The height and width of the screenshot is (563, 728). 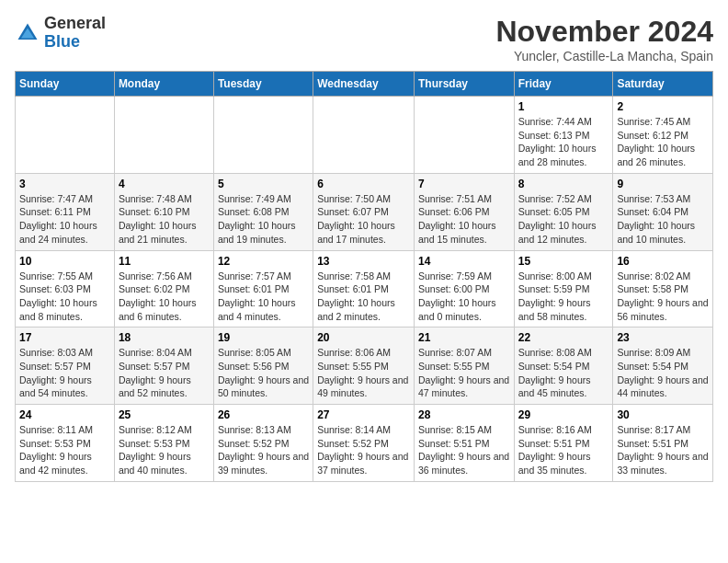 I want to click on col-wednesday: Wednesday, so click(x=364, y=85).